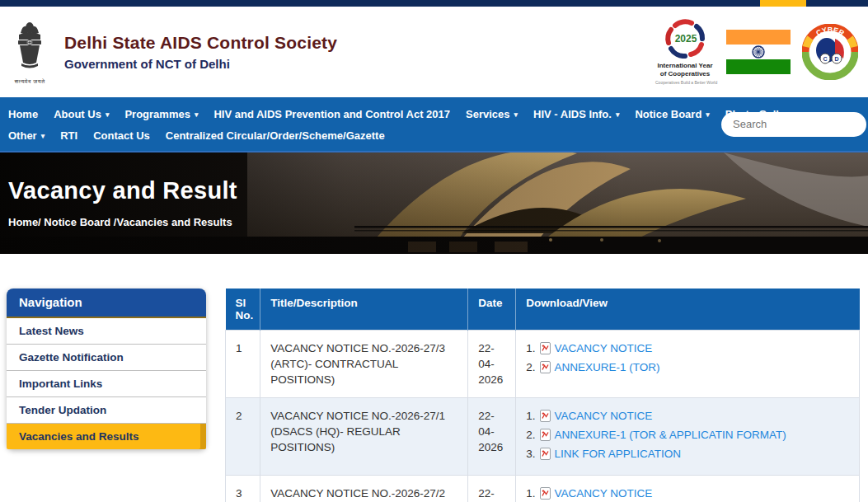  What do you see at coordinates (106, 358) in the screenshot?
I see `sidebar-item-gazette-notification: Gazette Notification` at bounding box center [106, 358].